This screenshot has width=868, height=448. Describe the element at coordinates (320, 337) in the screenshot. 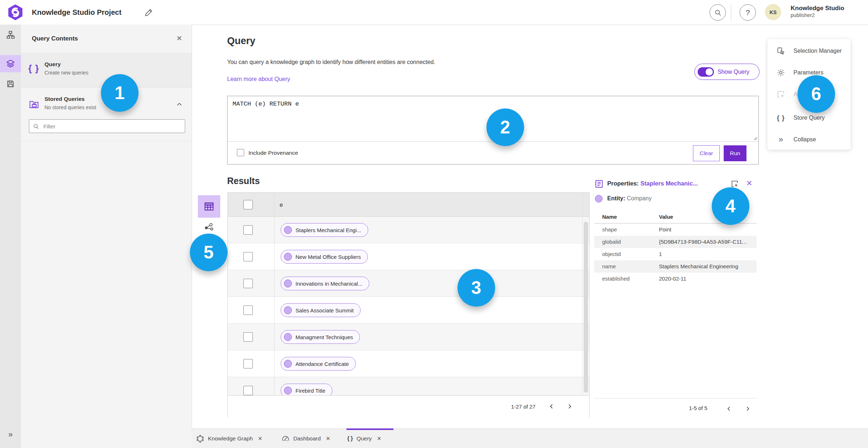

I see `entity-pill: Managment Techniques` at that location.